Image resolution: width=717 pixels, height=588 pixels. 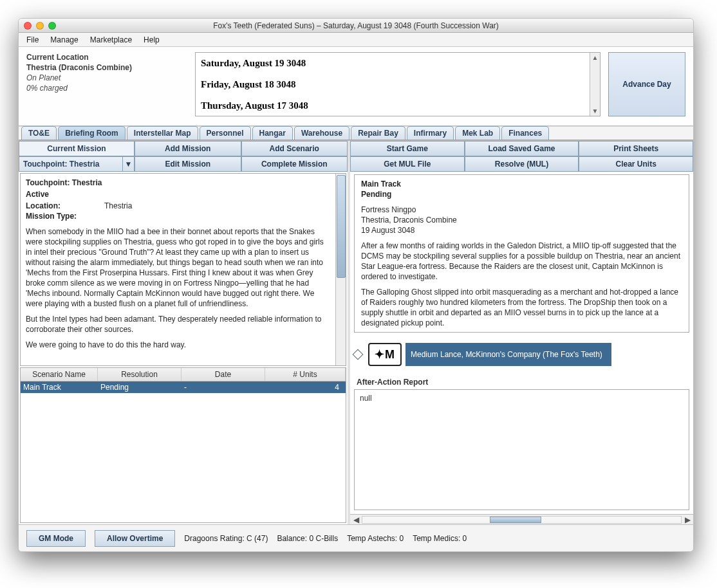 I want to click on tab-mek-lab: Mek Lab, so click(x=478, y=133).